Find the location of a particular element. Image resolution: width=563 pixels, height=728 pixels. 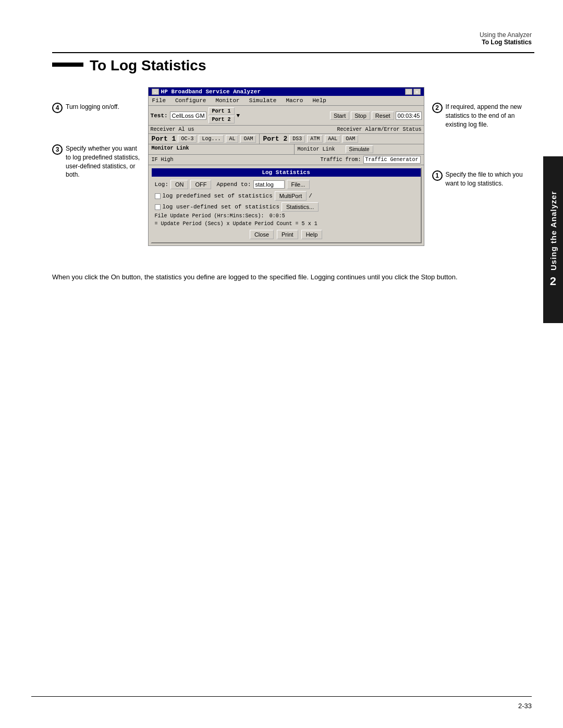

user-defined-label: log user-defined set of statistics is located at coordinates (221, 207).